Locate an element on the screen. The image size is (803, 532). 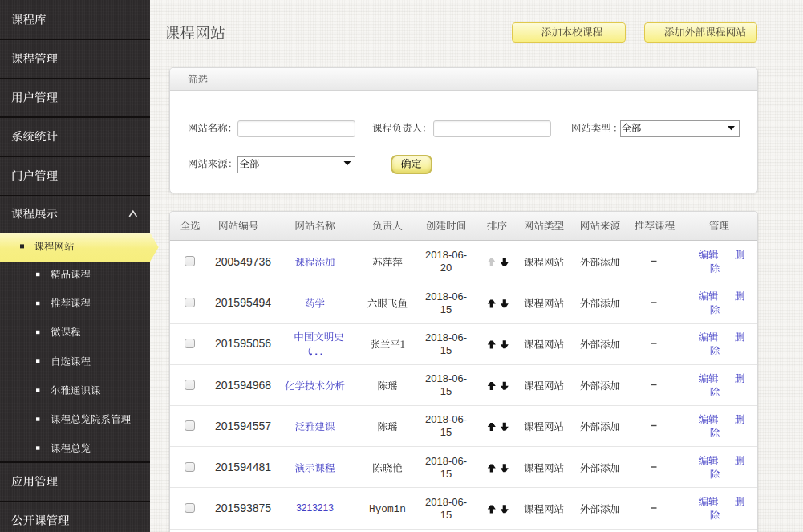
svg-text: 3213213 is located at coordinates (314, 508).